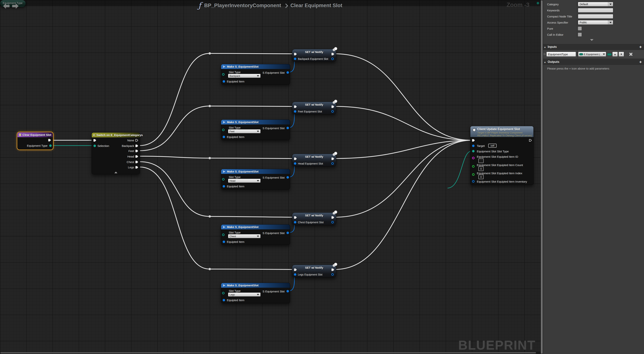 The width and height of the screenshot is (644, 354). I want to click on item-index-pin, so click(473, 174).